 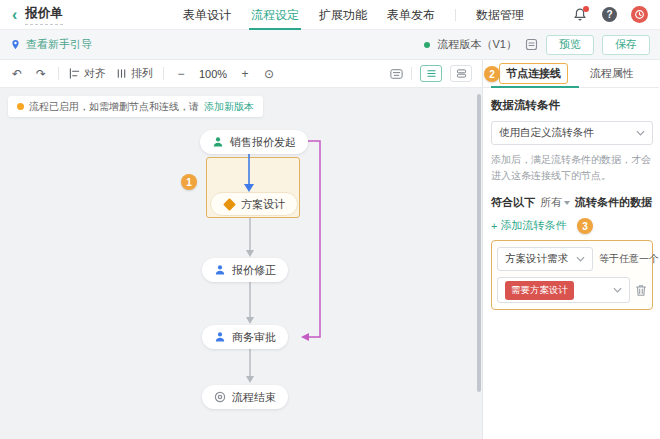 What do you see at coordinates (492, 74) in the screenshot?
I see `tutorial-badge-2: 2` at bounding box center [492, 74].